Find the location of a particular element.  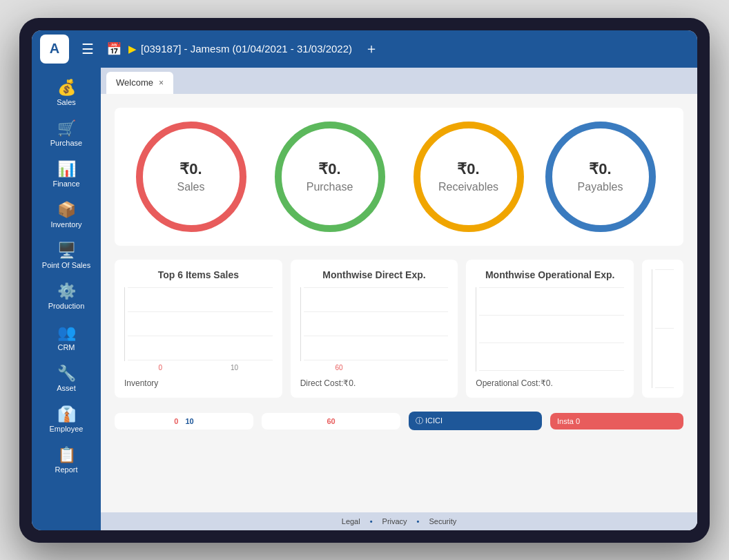

play-icon: ▶ is located at coordinates (133, 49).